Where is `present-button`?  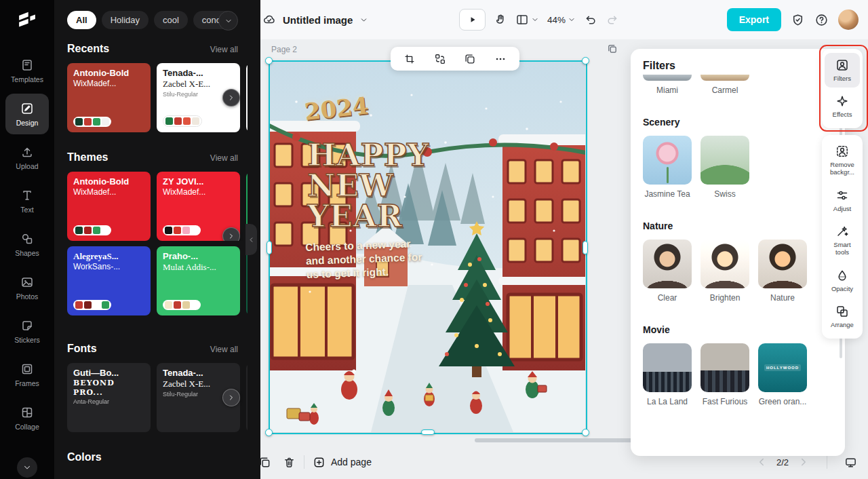
present-button is located at coordinates (850, 463).